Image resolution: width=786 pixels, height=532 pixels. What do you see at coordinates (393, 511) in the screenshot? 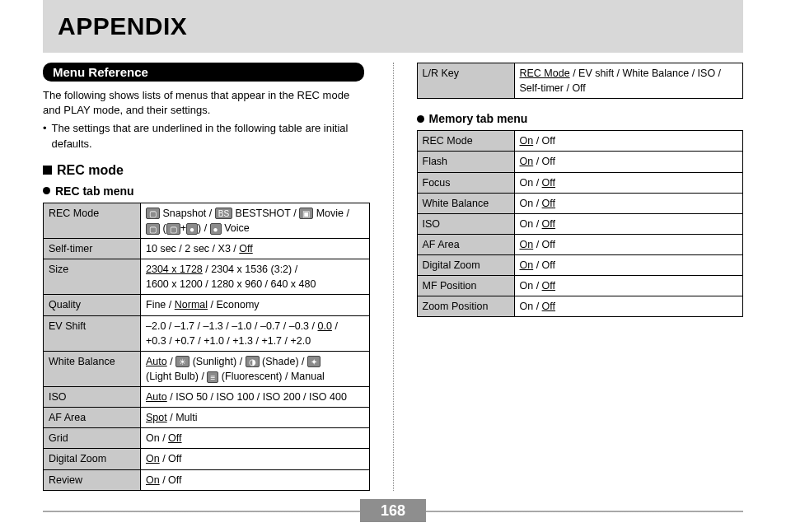
I see `footer: 168` at bounding box center [393, 511].